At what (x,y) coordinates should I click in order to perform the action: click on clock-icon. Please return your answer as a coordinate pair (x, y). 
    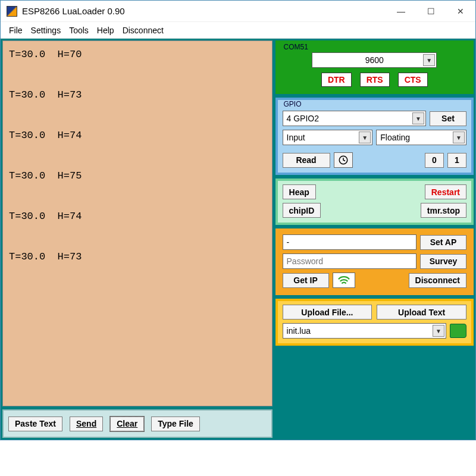
    Looking at the image, I should click on (343, 160).